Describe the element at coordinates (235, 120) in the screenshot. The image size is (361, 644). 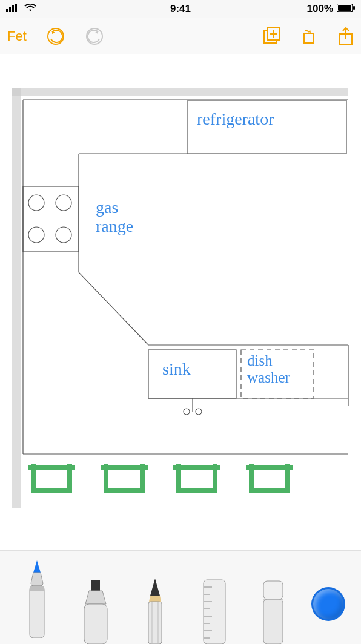
I see `label-refrigerator: refrigerator` at that location.